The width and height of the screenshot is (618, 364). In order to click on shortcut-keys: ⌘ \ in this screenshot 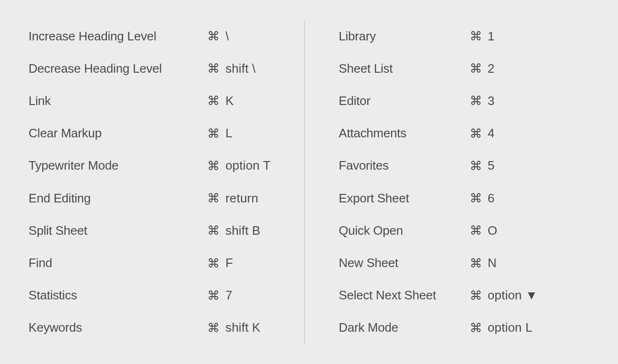, I will do `click(218, 36)`.